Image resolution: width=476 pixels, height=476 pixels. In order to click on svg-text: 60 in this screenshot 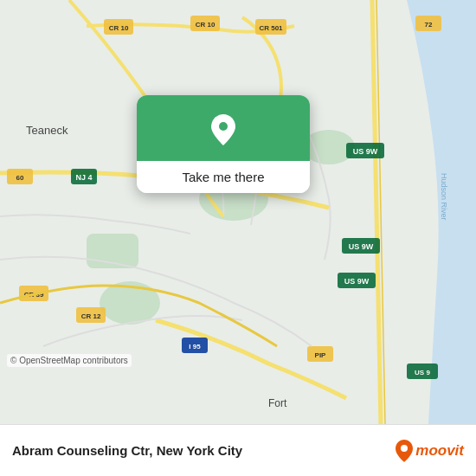, I will do `click(21, 178)`.